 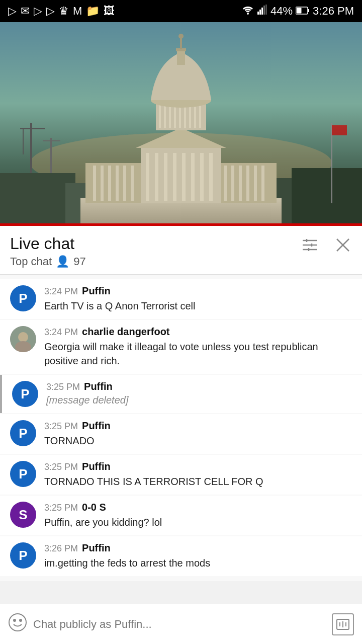 I want to click on chat-message: P 3:26 PM Puffin im.getting the feds to …, so click(x=181, y=556).